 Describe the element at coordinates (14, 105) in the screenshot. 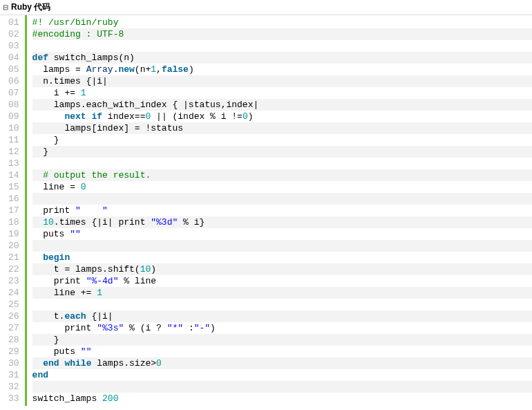

I see `line-number: 08` at that location.